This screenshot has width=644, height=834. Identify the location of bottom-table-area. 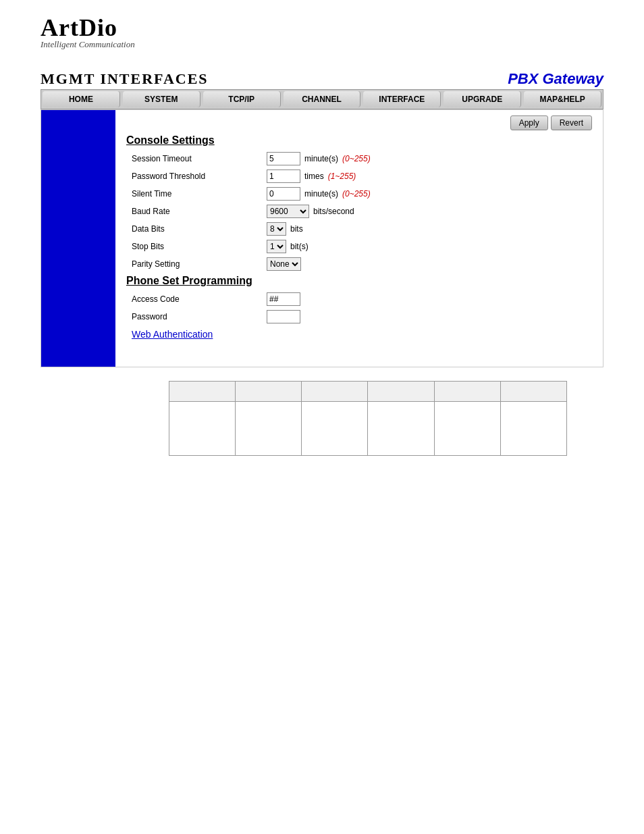
(322, 419).